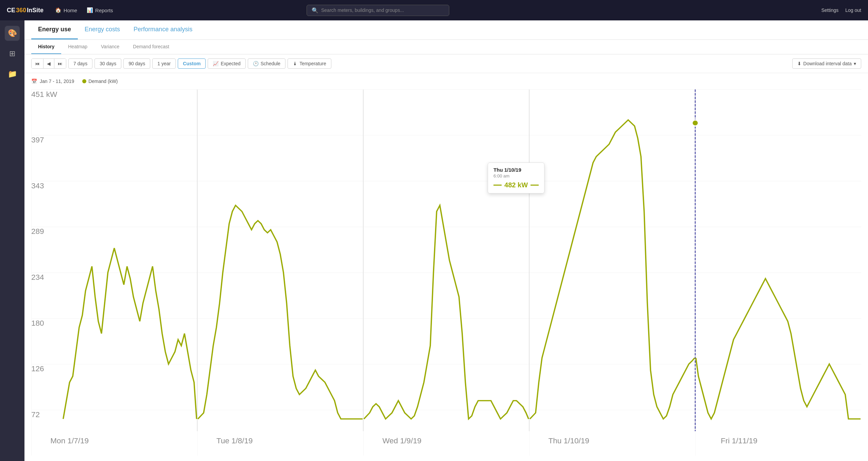  I want to click on period-90days-button: 90 days, so click(137, 64).